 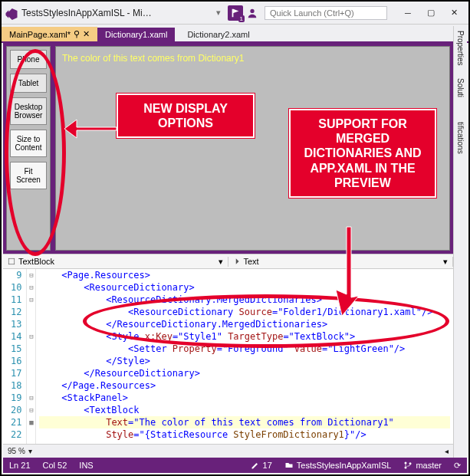 I want to click on device-btn-tablet: Tablet, so click(x=28, y=83).